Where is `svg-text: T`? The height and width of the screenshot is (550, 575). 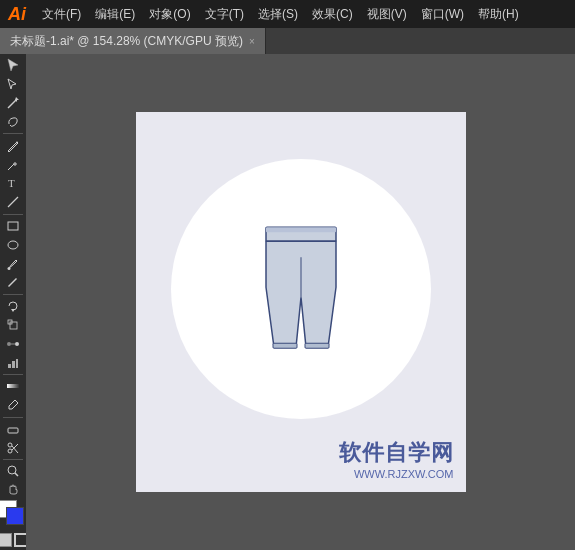
svg-text: T is located at coordinates (12, 183).